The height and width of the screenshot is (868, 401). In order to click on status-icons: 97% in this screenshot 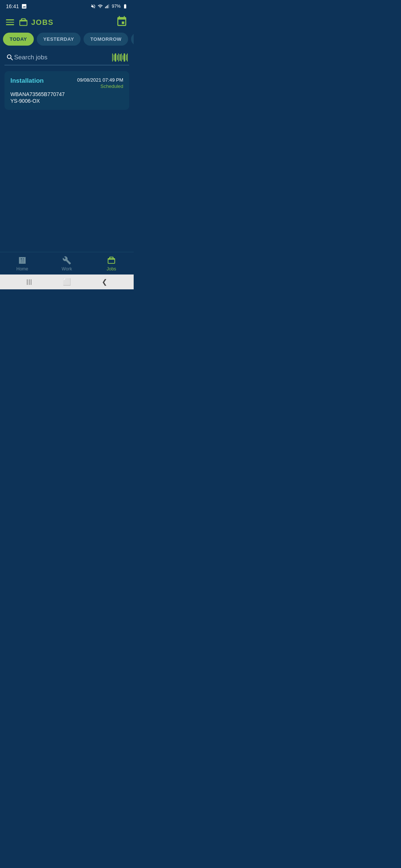, I will do `click(109, 6)`.